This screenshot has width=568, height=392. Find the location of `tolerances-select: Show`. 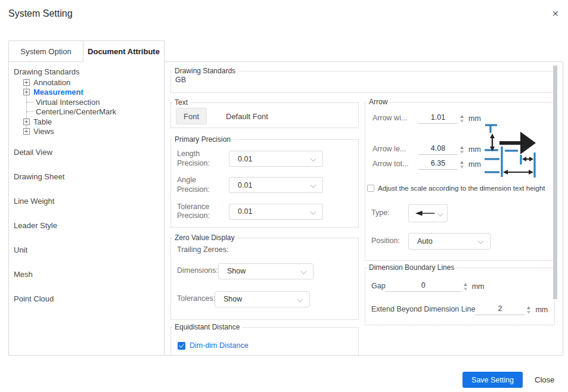

tolerances-select: Show is located at coordinates (262, 299).